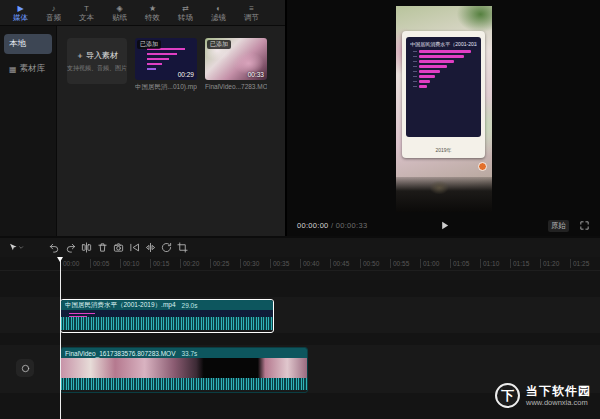 The image size is (600, 419). I want to click on play-button, so click(445, 226).